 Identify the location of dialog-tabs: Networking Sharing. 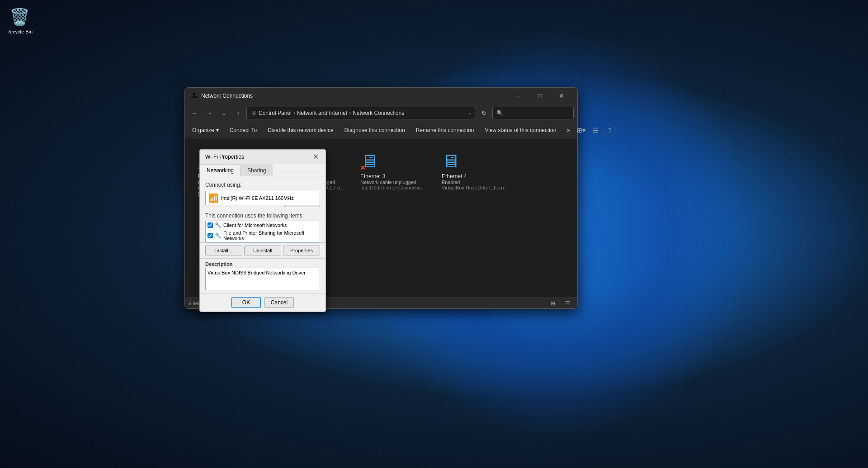
(263, 170).